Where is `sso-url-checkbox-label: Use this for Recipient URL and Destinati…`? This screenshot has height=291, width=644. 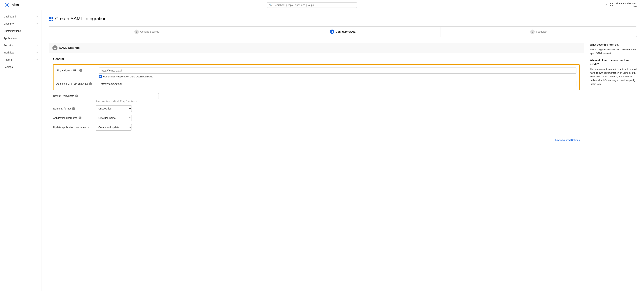 sso-url-checkbox-label: Use this for Recipient URL and Destinati… is located at coordinates (128, 76).